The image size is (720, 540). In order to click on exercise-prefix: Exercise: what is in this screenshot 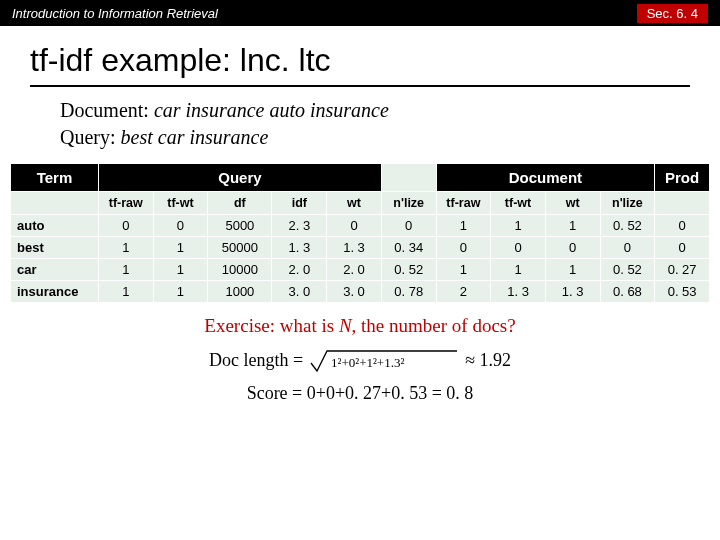, I will do `click(272, 326)`.